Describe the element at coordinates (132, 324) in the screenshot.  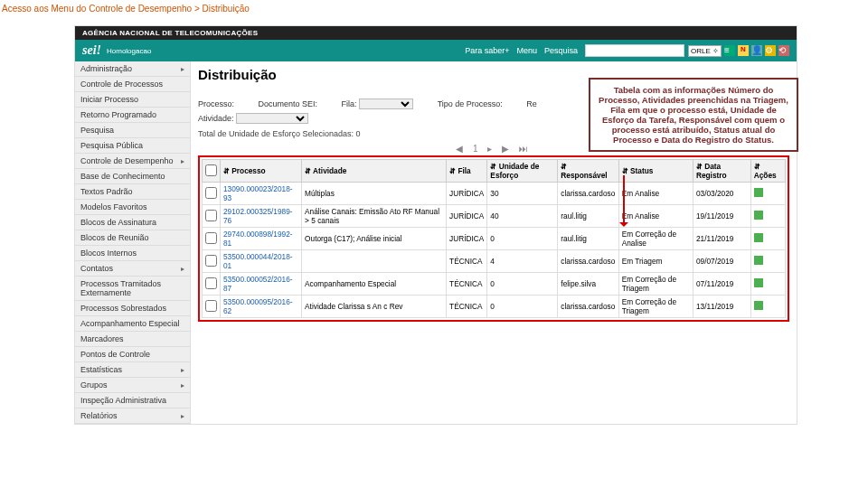
I see `sidebar-item: Acompanhamento Especial` at that location.